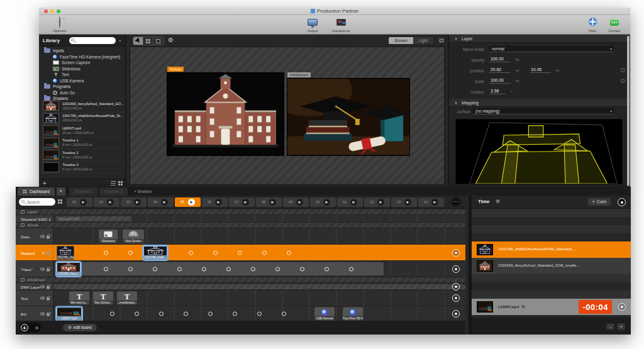 This screenshot has height=349, width=644. I want to click on library-media-item: 1301693_fancySchool_Standard_GOE_smaller…, so click(82, 106).